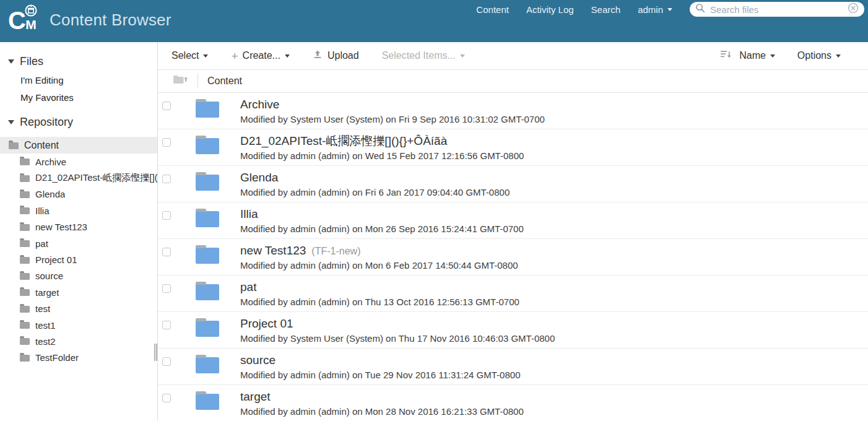 The width and height of the screenshot is (868, 421). What do you see at coordinates (513, 184) in the screenshot?
I see `file-row-glenda: GlendaModified by admin (admin) on Fri 6…` at bounding box center [513, 184].